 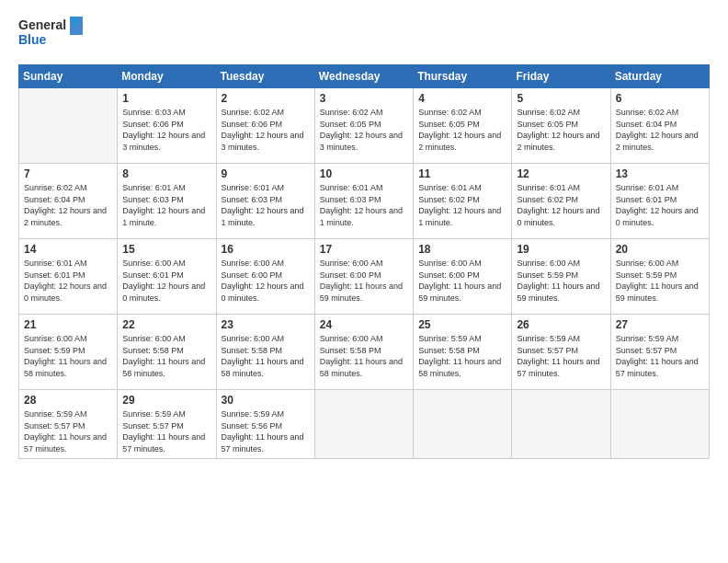 I want to click on weekday-header: Sunday, so click(x=68, y=77).